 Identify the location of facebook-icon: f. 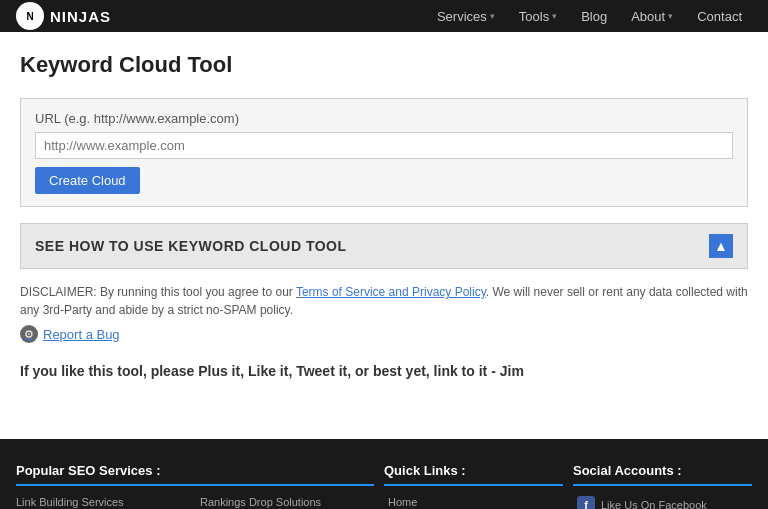
(586, 502).